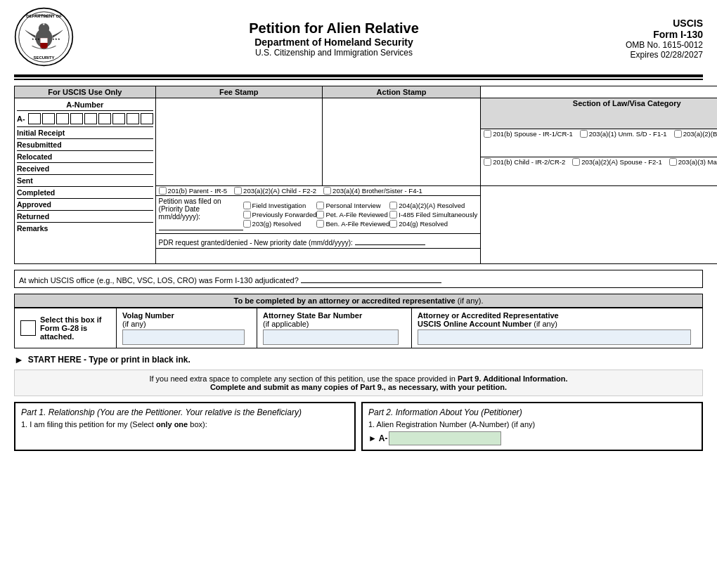 The height and width of the screenshot is (588, 717). What do you see at coordinates (239, 142) in the screenshot?
I see `fee-stamp-area` at bounding box center [239, 142].